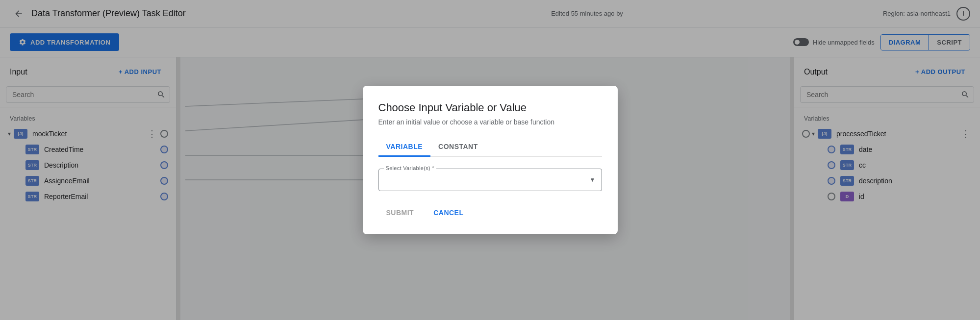 Image resolution: width=980 pixels, height=320 pixels. I want to click on modal-subtitle: Enter an initial value or choose a varia…, so click(490, 122).